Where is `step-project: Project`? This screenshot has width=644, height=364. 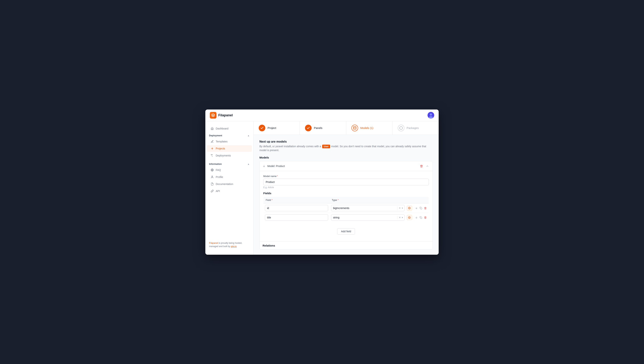 step-project: Project is located at coordinates (277, 128).